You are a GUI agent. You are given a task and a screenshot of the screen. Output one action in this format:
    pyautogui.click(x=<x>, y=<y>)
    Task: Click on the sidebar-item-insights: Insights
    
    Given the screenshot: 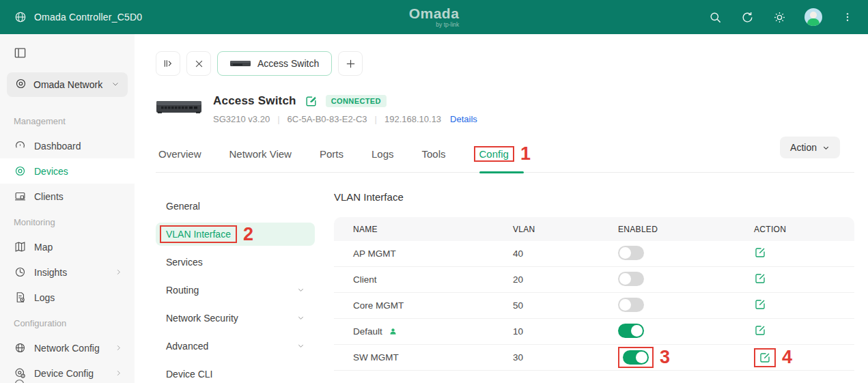 What is the action you would take?
    pyautogui.click(x=67, y=272)
    